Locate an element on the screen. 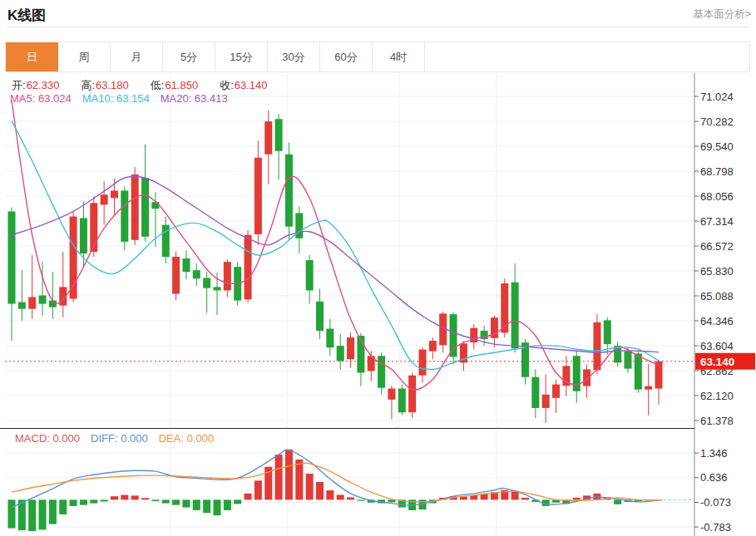 The width and height of the screenshot is (756, 536). ma-item: MA20: 63.413 is located at coordinates (195, 98).